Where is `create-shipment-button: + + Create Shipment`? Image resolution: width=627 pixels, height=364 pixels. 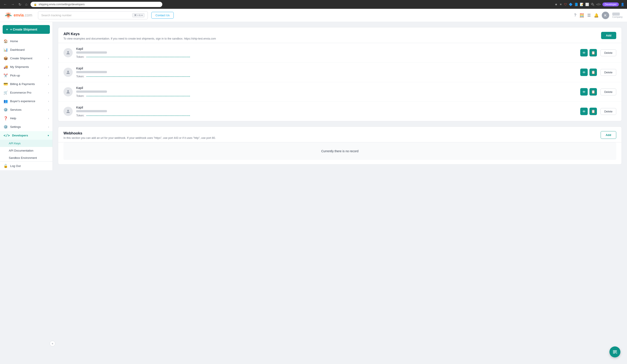
create-shipment-button: + + Create Shipment is located at coordinates (26, 29).